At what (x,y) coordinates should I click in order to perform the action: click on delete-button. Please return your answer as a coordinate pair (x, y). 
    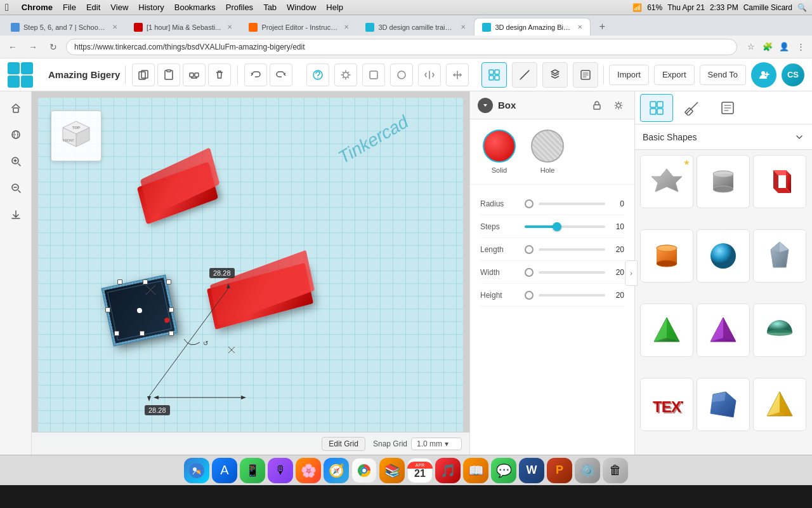
    Looking at the image, I should click on (219, 75).